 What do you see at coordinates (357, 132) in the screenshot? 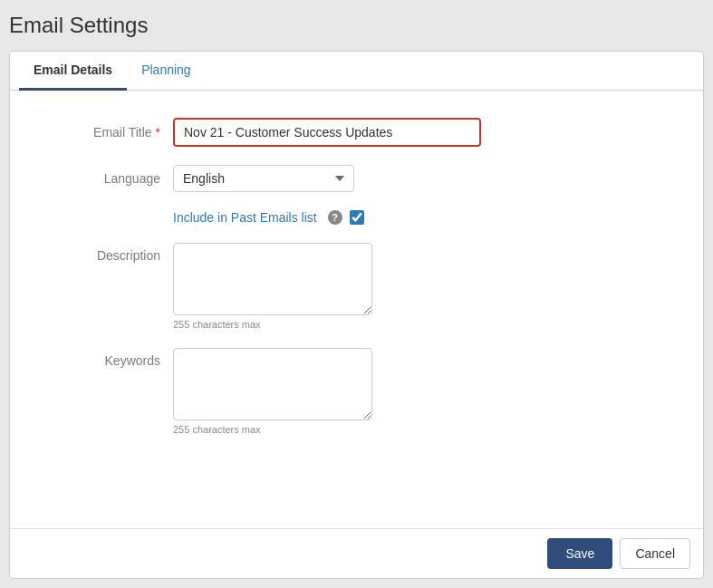
I see `email-title-row: Email Title *` at bounding box center [357, 132].